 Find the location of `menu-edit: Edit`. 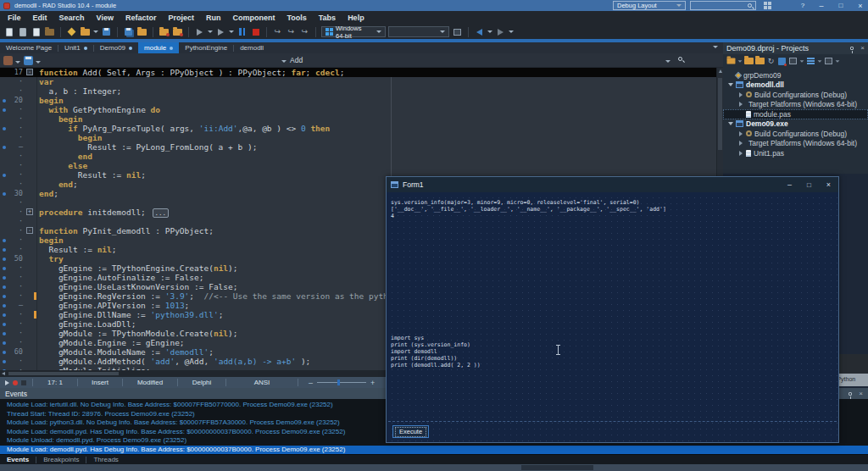

menu-edit: Edit is located at coordinates (41, 18).